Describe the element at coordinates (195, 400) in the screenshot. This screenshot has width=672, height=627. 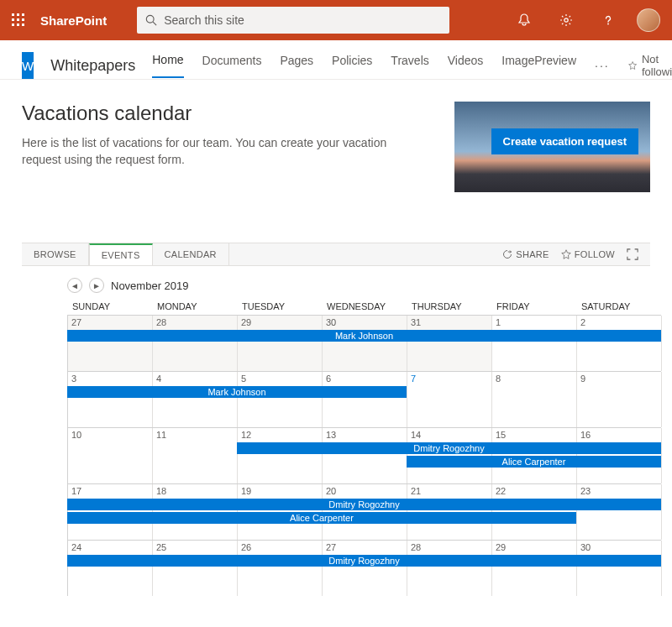
I see `day-cell: 4` at that location.